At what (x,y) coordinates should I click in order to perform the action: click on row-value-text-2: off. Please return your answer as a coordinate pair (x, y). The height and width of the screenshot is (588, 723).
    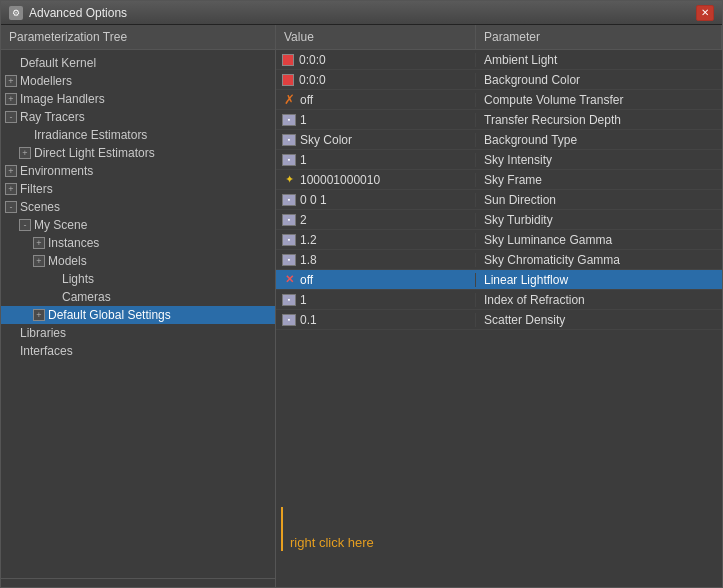
    Looking at the image, I should click on (306, 100).